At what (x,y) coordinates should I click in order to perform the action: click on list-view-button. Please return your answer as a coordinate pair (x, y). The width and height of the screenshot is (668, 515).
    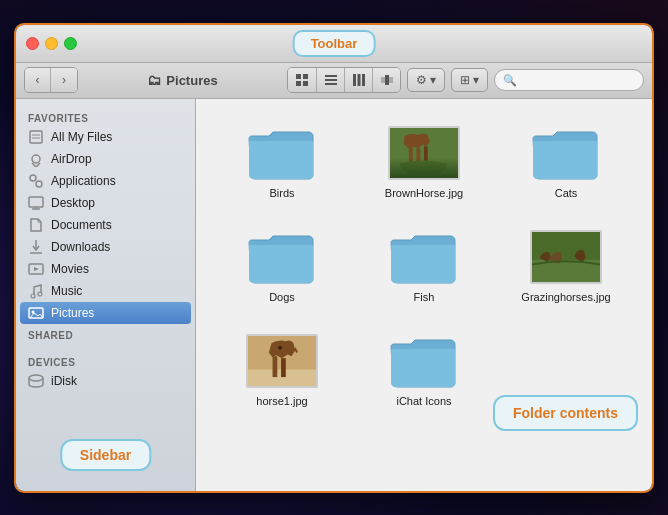
    Looking at the image, I should click on (330, 80).